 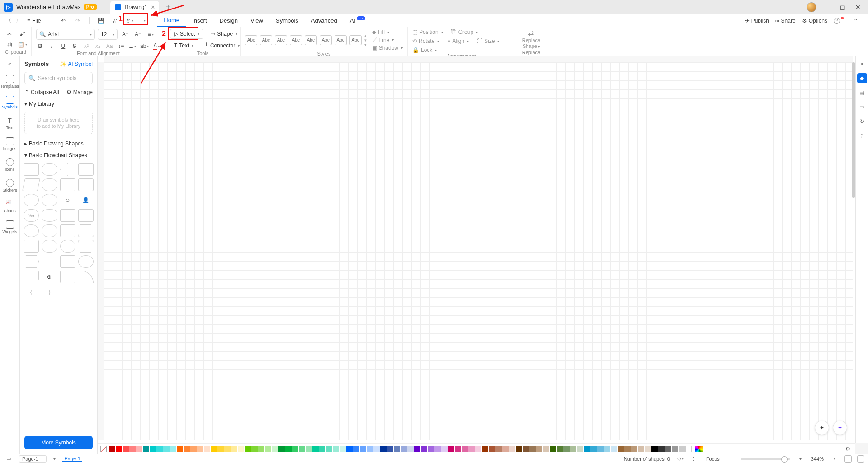 What do you see at coordinates (68, 262) in the screenshot?
I see `shape-rect2` at bounding box center [68, 262].